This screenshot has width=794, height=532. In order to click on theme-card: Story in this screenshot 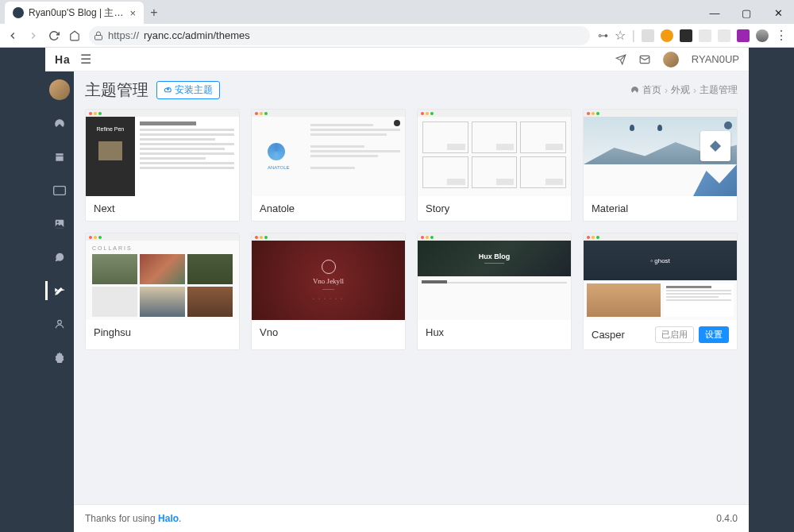, I will do `click(494, 165)`.